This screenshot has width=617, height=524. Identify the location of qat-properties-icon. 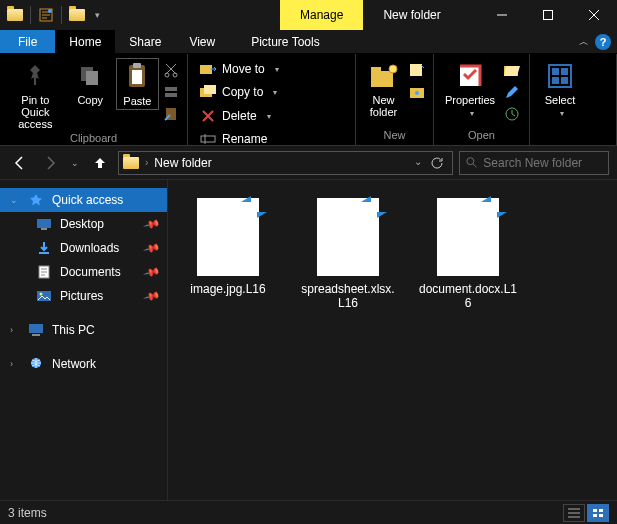
(46, 15).